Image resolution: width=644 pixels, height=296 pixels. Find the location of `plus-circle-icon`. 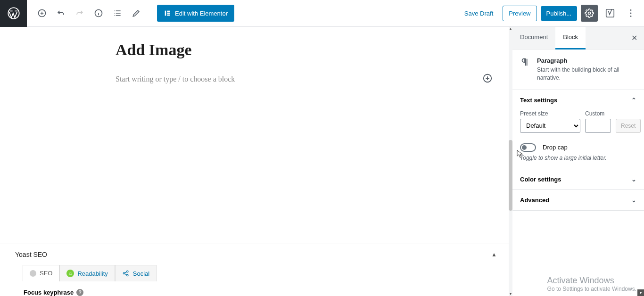

plus-circle-icon is located at coordinates (487, 78).